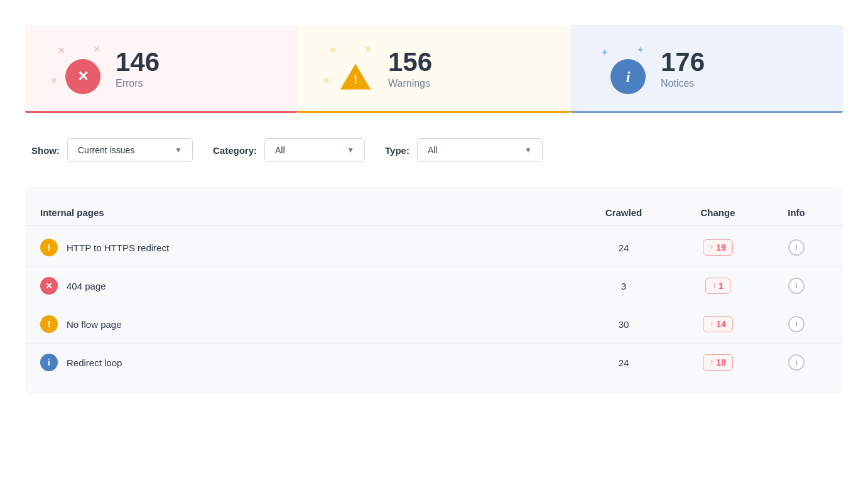 The height and width of the screenshot is (500, 868). What do you see at coordinates (796, 212) in the screenshot?
I see `col-info-header: Info` at bounding box center [796, 212].